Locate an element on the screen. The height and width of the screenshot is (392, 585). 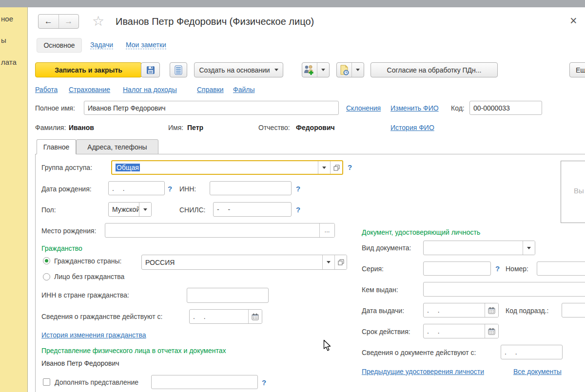
more-button: Ещ is located at coordinates (577, 70).